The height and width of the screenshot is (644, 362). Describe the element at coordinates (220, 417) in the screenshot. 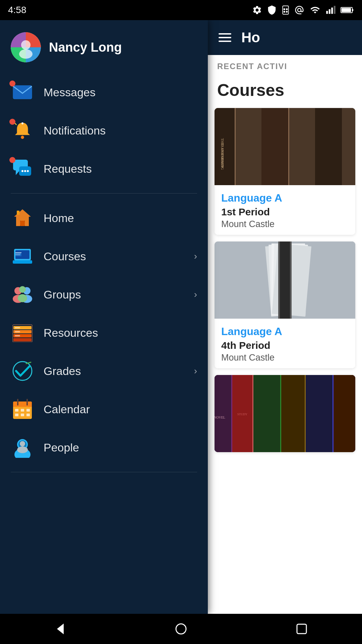

I see `svg-text: NOVEL` at that location.